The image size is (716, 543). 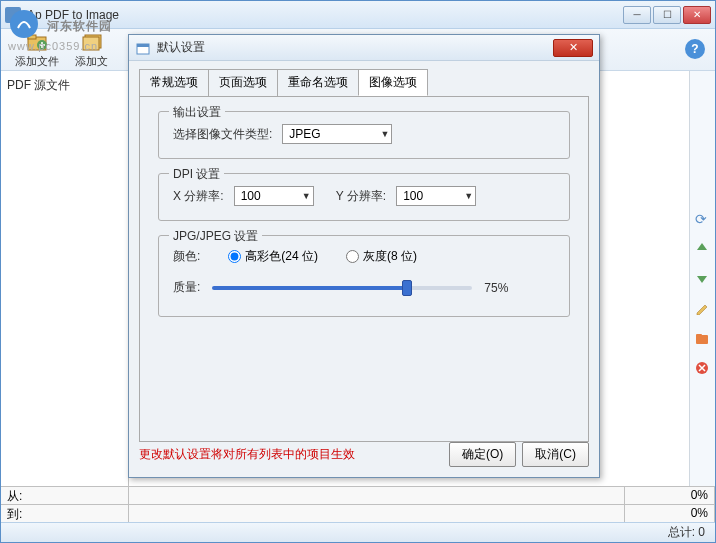 I want to click on quality-slider, so click(x=342, y=288).